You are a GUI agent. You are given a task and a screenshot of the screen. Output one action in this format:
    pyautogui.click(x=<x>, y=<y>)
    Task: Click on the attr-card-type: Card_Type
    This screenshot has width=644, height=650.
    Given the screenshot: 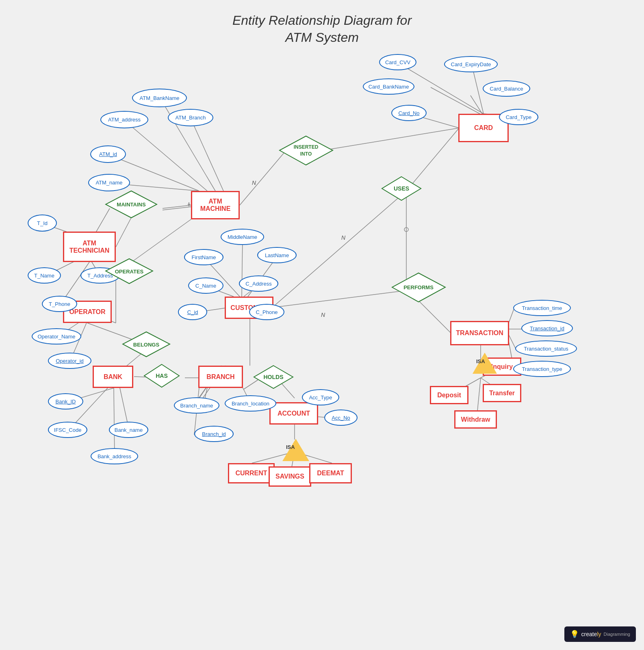 What is the action you would take?
    pyautogui.click(x=518, y=117)
    